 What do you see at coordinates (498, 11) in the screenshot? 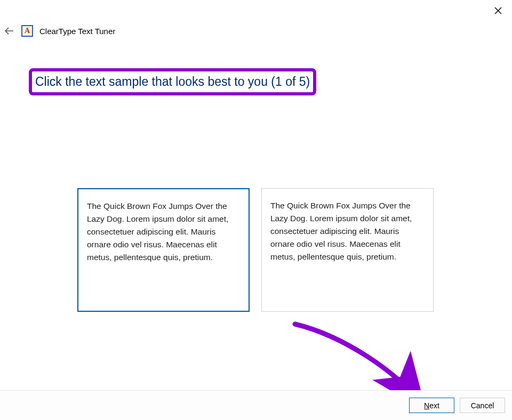
I see `close-button` at bounding box center [498, 11].